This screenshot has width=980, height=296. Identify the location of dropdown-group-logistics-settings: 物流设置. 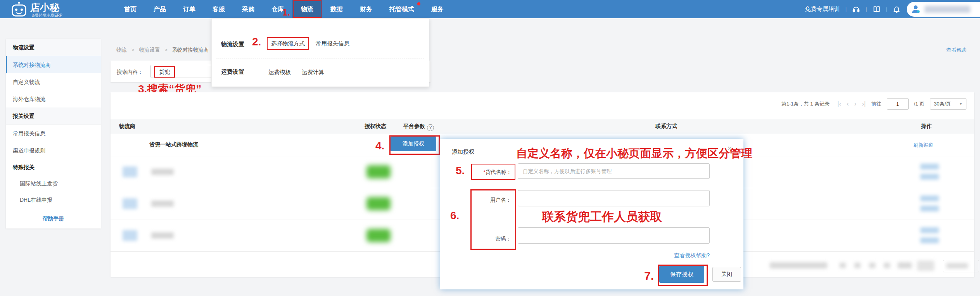
(233, 44).